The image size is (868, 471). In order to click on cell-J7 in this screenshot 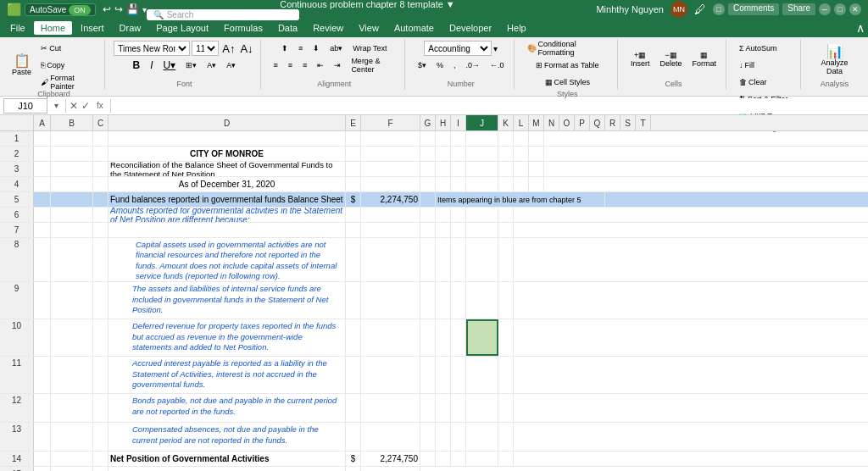, I will do `click(482, 230)`.